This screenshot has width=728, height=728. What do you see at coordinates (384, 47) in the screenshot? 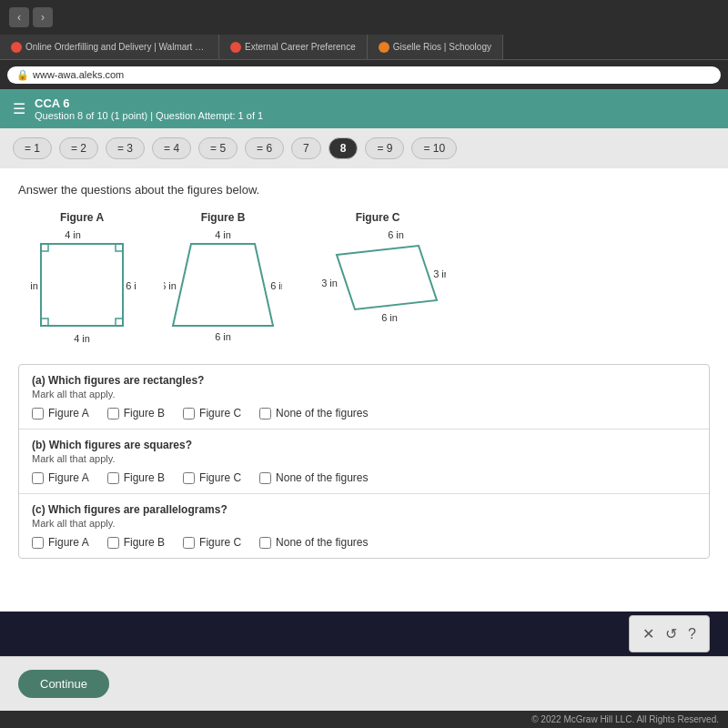
I see `schoology-favicon` at bounding box center [384, 47].